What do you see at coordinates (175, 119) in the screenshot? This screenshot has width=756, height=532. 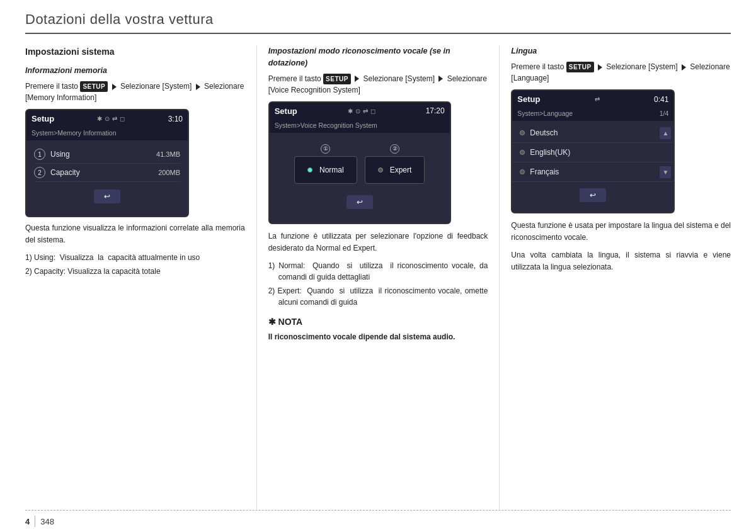 I see `col1-screen-time: 3:10` at bounding box center [175, 119].